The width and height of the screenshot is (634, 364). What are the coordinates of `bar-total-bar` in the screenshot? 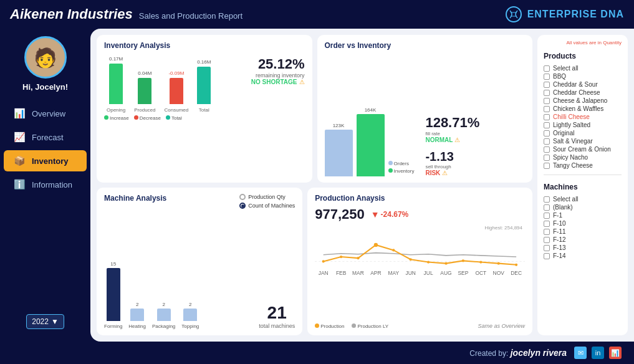 It's located at (204, 85).